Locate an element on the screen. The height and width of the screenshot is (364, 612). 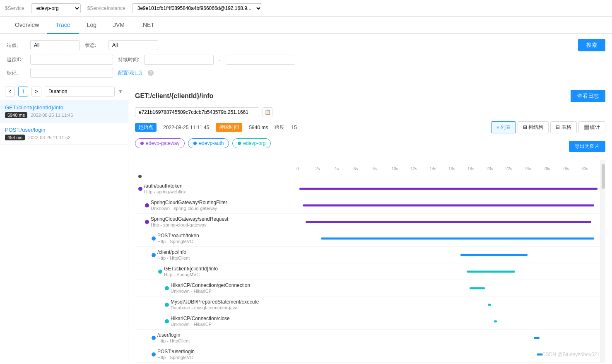
tab-trace: Trace is located at coordinates (63, 25).